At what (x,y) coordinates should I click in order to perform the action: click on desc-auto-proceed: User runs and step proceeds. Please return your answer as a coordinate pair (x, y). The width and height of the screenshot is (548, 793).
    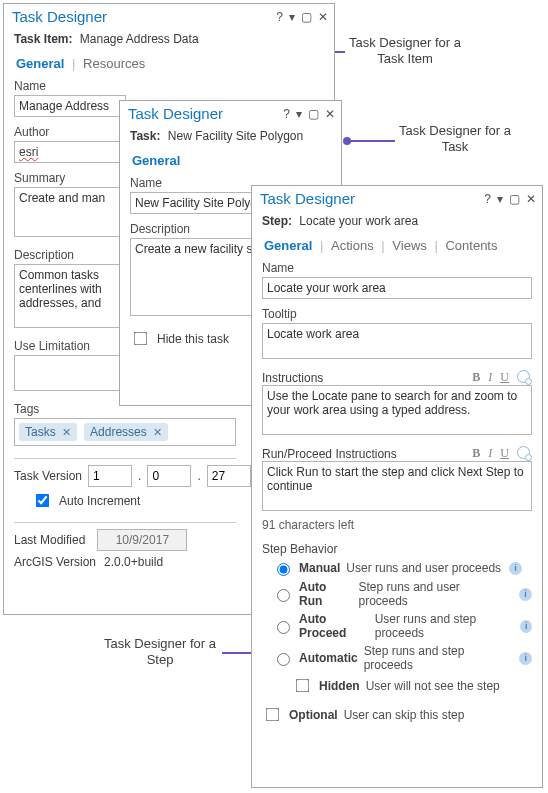
    Looking at the image, I should click on (444, 626).